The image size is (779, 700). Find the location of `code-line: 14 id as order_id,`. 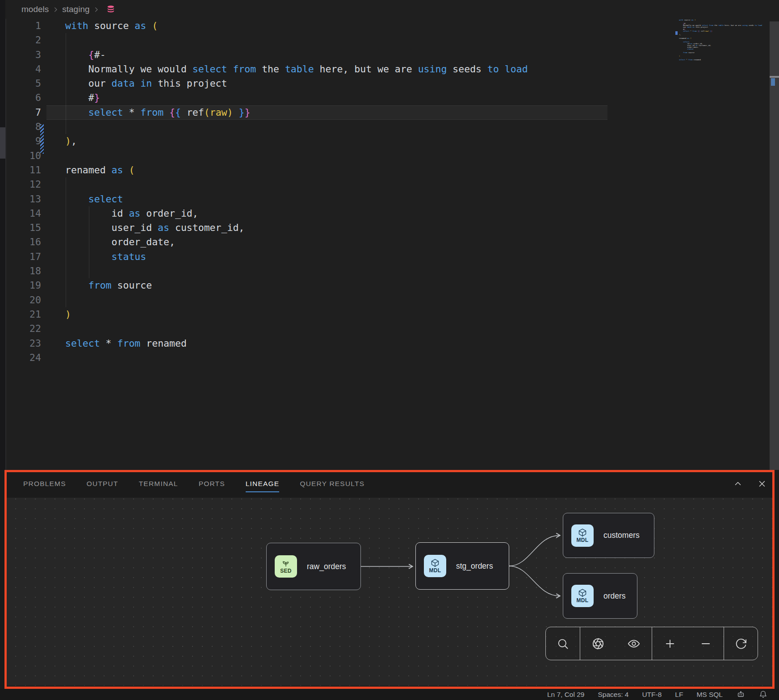

code-line: 14 id as order_id, is located at coordinates (390, 214).